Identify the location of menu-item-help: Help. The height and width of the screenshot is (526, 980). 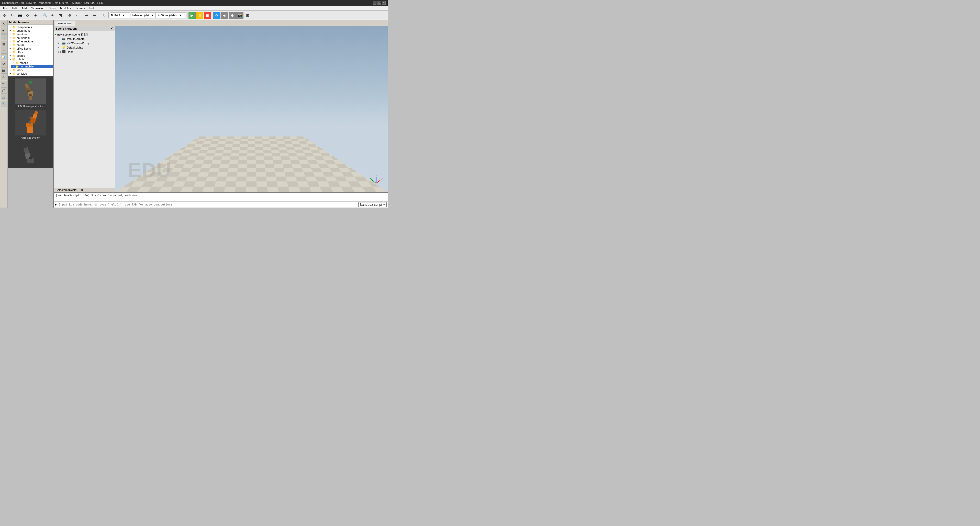
(92, 8).